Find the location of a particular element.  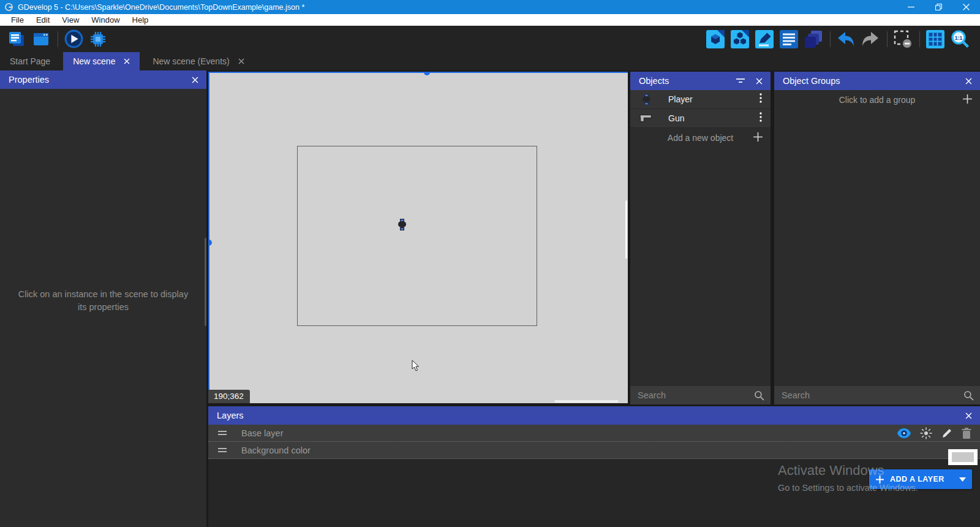

add-object-row: Add a new object is located at coordinates (701, 137).